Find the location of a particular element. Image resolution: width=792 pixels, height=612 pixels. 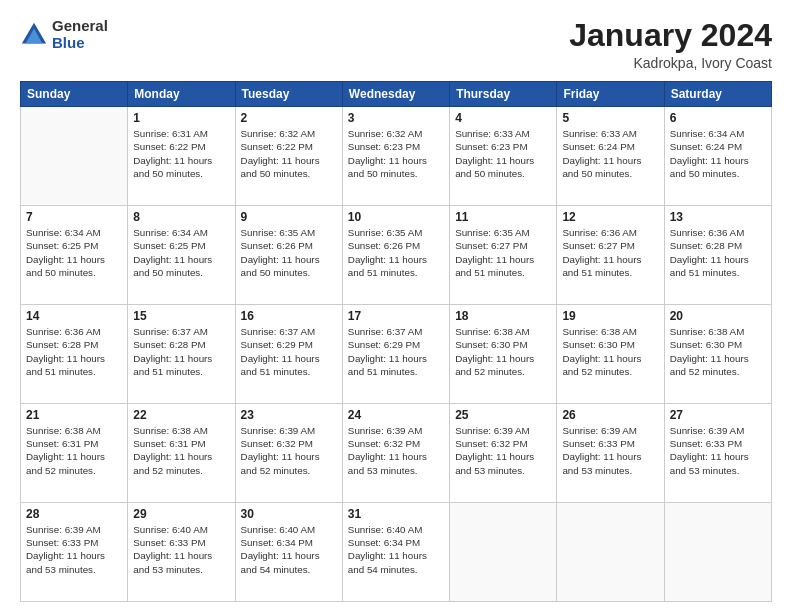

day-number: 13 is located at coordinates (718, 217).